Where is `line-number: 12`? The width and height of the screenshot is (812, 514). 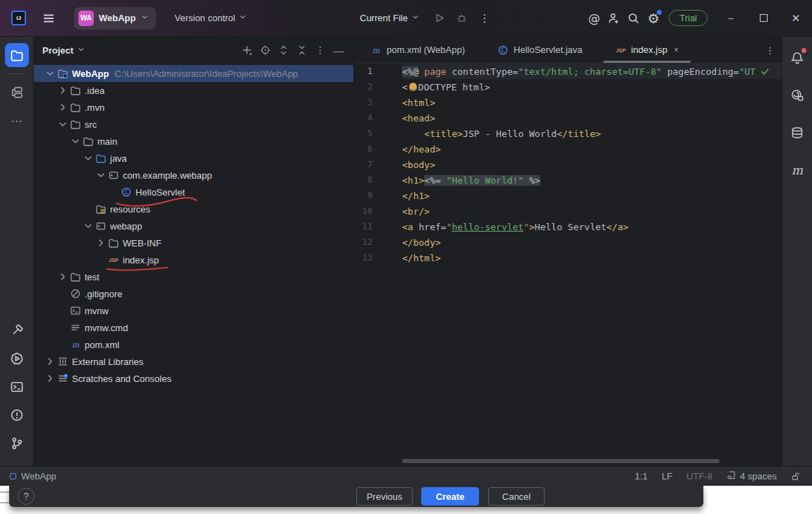
line-number: 12 is located at coordinates (363, 242).